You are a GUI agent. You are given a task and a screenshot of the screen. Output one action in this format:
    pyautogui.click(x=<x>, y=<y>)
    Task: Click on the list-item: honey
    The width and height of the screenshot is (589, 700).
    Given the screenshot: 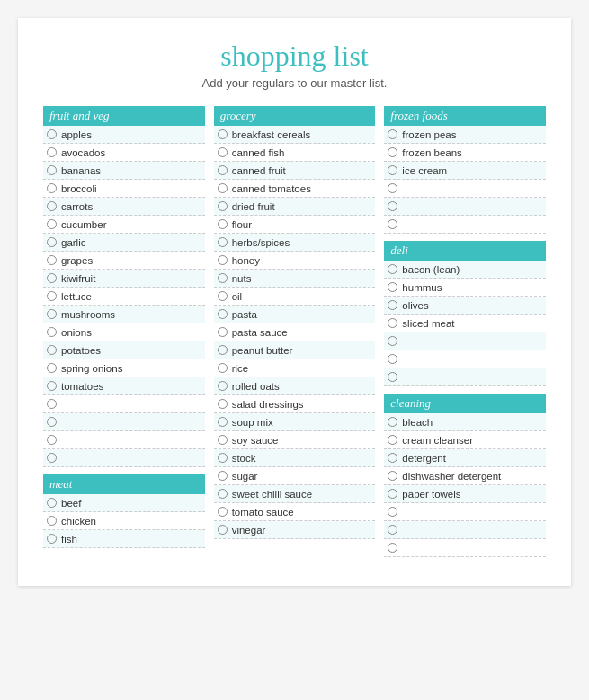 What is the action you would take?
    pyautogui.click(x=295, y=261)
    